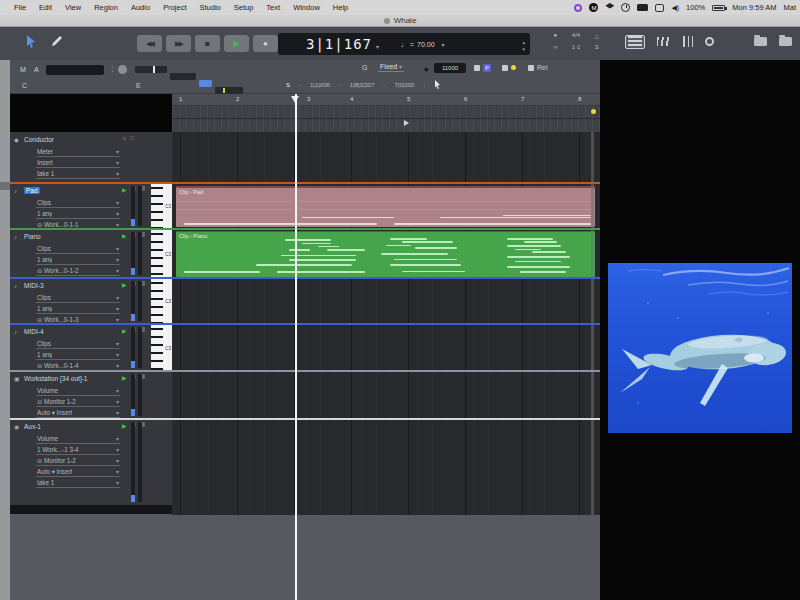  What do you see at coordinates (594, 8) in the screenshot?
I see `m-badge-icon: M` at bounding box center [594, 8].